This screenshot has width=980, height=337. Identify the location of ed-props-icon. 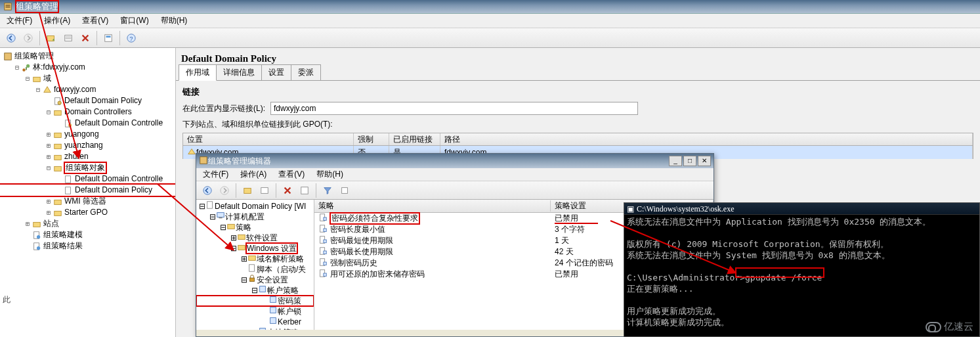
(305, 191).